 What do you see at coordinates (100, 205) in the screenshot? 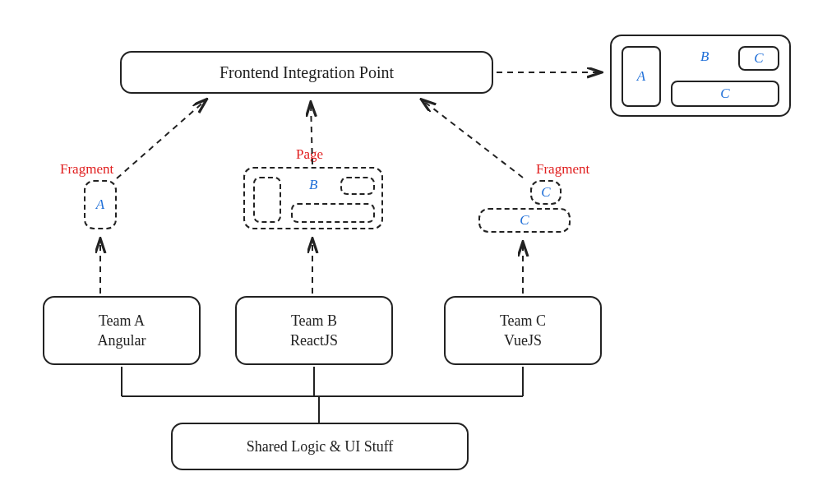
I see `fragment-a-box: A` at bounding box center [100, 205].